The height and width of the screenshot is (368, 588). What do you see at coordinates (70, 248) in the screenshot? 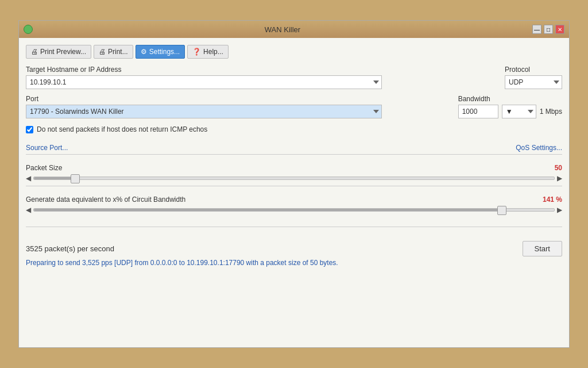
I see `packets-label: 3525 packet(s) per second` at bounding box center [70, 248].